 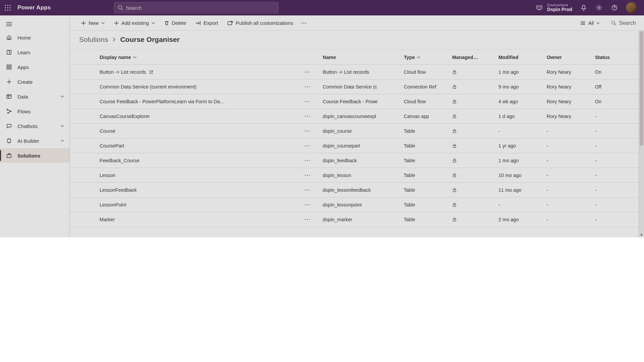 What do you see at coordinates (35, 111) in the screenshot?
I see `nav-flows: Flows` at bounding box center [35, 111].